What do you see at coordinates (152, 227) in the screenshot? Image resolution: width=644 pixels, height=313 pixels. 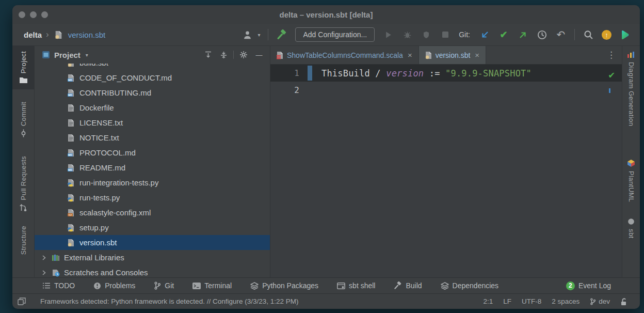 I see `tree-item: setup.py` at bounding box center [152, 227].